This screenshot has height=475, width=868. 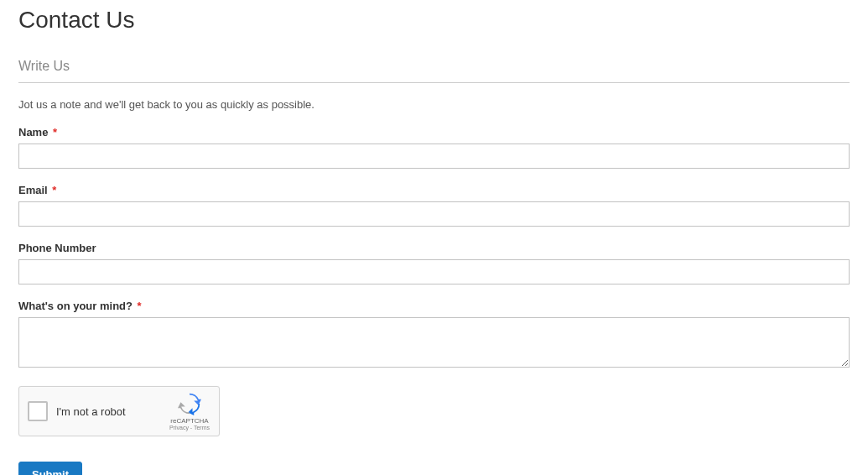 I want to click on recaptcha-icon, so click(x=190, y=404).